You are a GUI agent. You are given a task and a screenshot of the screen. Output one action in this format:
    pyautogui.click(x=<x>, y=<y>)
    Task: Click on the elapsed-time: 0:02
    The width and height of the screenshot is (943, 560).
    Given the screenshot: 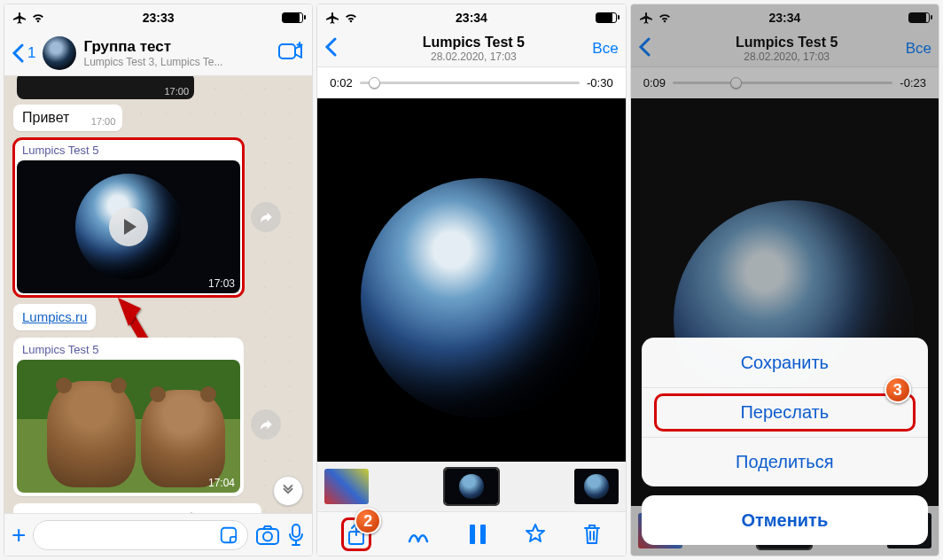 What is the action you would take?
    pyautogui.click(x=340, y=83)
    